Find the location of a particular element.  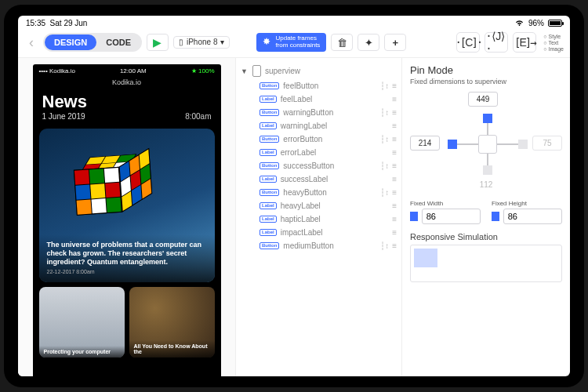

tree-item: LabelsuccessLabel≡ is located at coordinates (318, 179).